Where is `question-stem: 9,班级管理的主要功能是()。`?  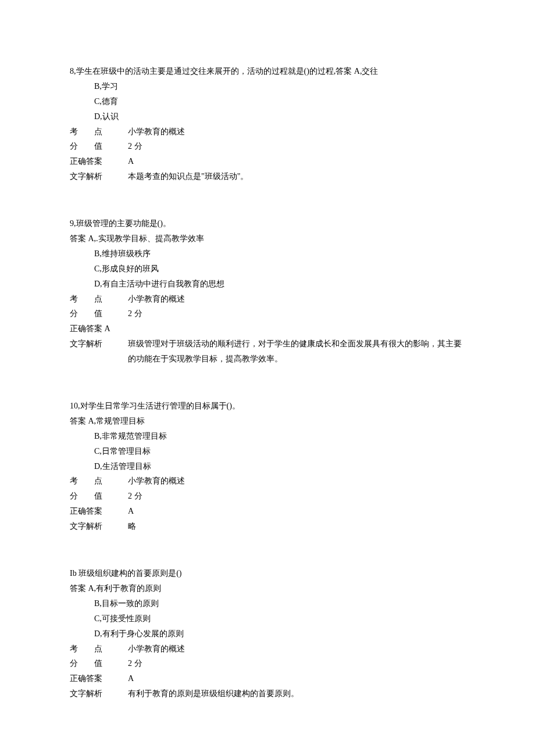
question-stem: 9,班级管理的主要功能是()。 is located at coordinates (268, 224).